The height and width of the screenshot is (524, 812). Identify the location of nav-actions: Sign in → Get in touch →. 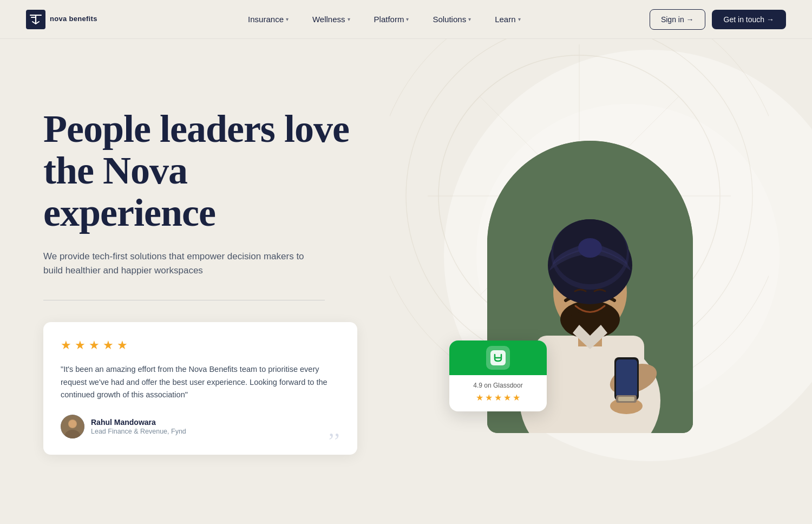
(718, 19).